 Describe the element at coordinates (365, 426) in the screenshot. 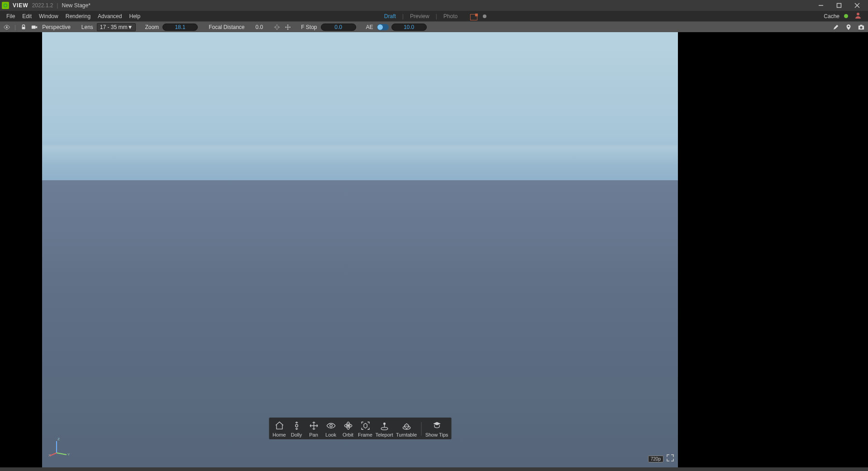

I see `frame-icon` at that location.